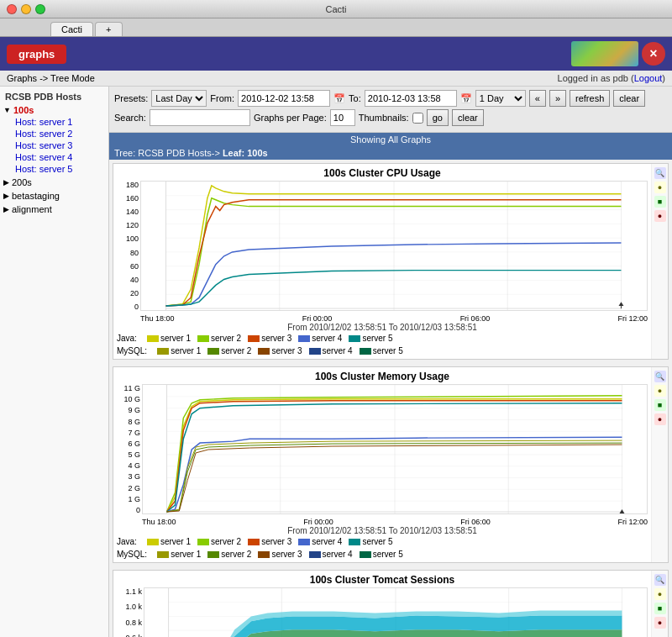 The width and height of the screenshot is (672, 637). What do you see at coordinates (396, 612) in the screenshot?
I see `tomcat-chart-svg` at bounding box center [396, 612].